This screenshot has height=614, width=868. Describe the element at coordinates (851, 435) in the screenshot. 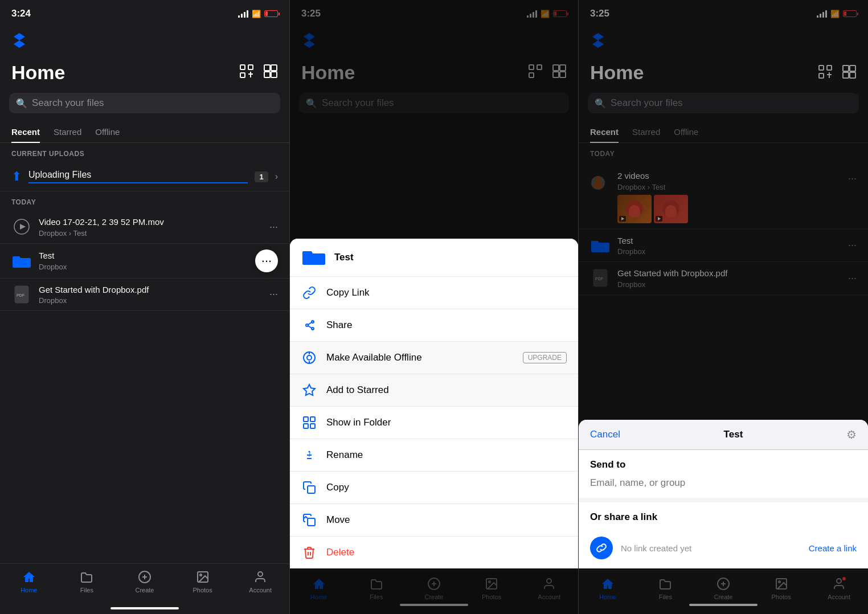

I see `gear-icon-3: ⚙` at that location.